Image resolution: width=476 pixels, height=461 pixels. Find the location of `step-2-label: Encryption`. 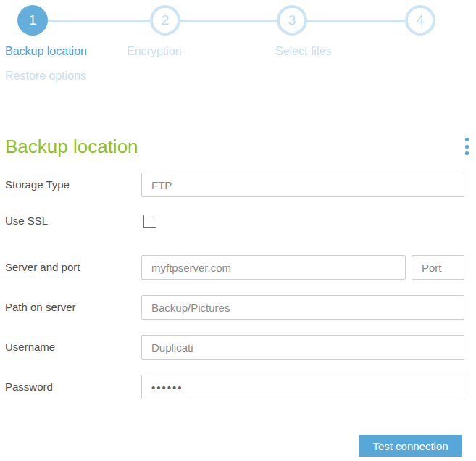

step-2-label: Encryption is located at coordinates (154, 51).